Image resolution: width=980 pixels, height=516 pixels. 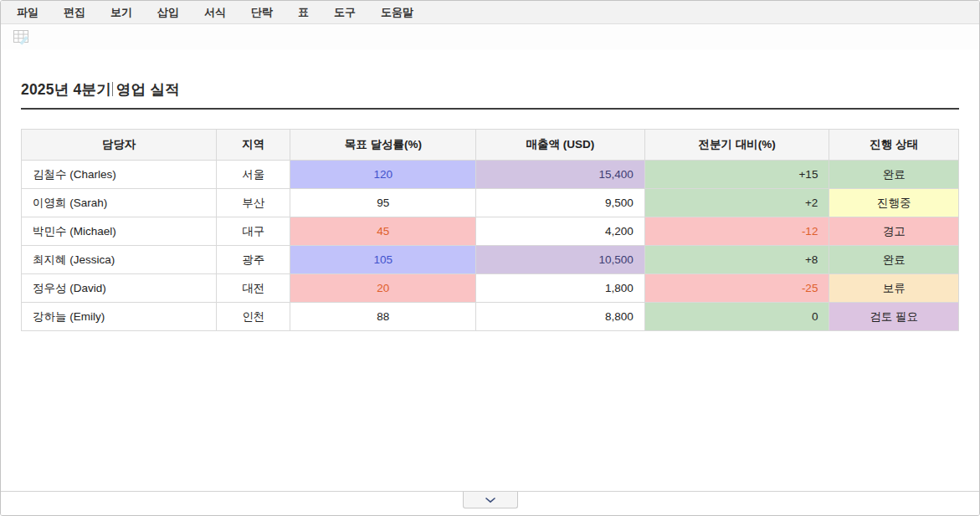 What do you see at coordinates (262, 13) in the screenshot?
I see `menu-item-paragraph: 단락` at bounding box center [262, 13].